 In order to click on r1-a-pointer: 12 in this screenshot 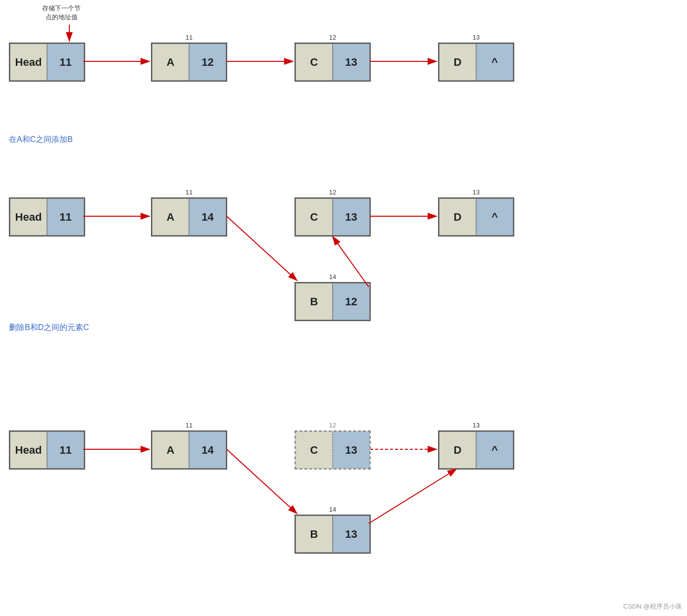, I will do `click(208, 62)`.